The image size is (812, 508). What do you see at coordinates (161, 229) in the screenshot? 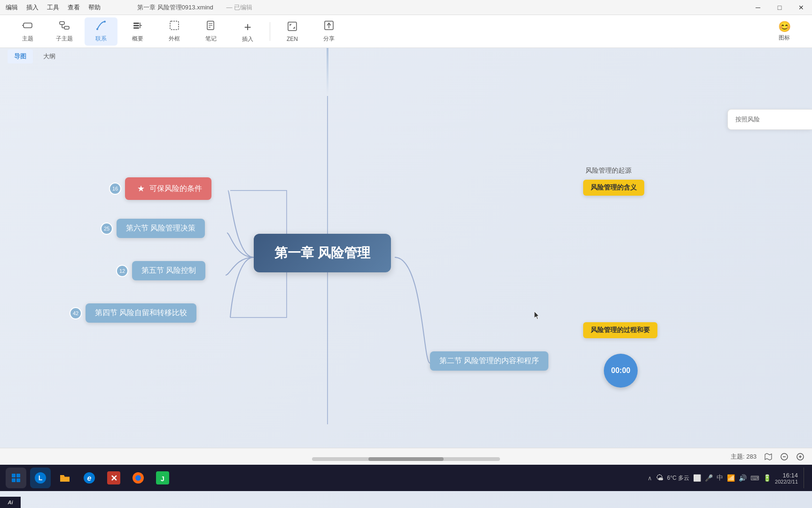
I see `node-2: 第六节 风险管理决策` at bounding box center [161, 229].